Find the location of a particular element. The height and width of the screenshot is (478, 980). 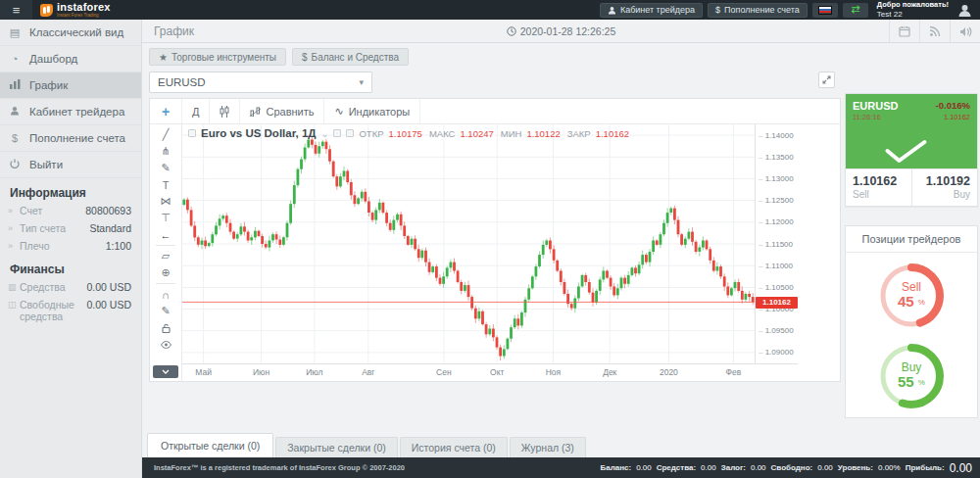

open-label: ОТКР is located at coordinates (370, 133).